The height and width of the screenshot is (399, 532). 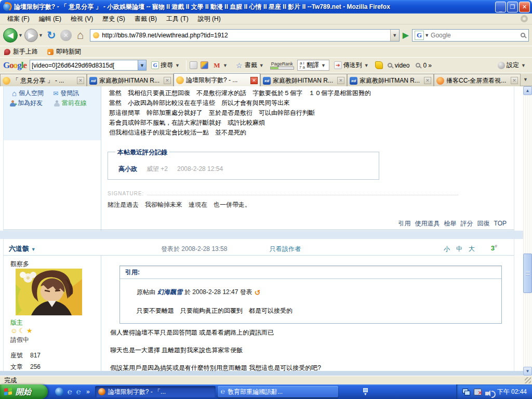 What do you see at coordinates (84, 65) in the screenshot?
I see `google-search-input` at bounding box center [84, 65].